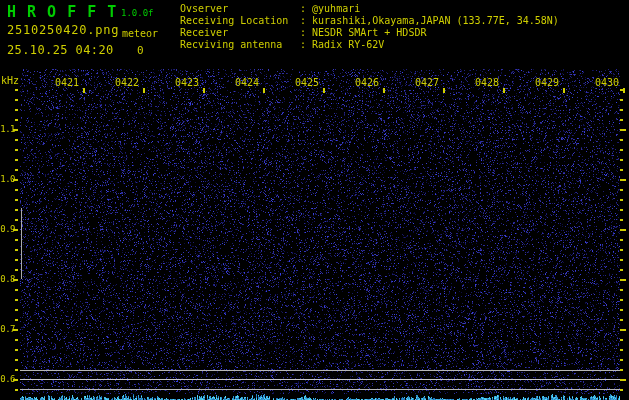  Describe the element at coordinates (607, 83) in the screenshot. I see `time-tick-label: 0430` at that location.